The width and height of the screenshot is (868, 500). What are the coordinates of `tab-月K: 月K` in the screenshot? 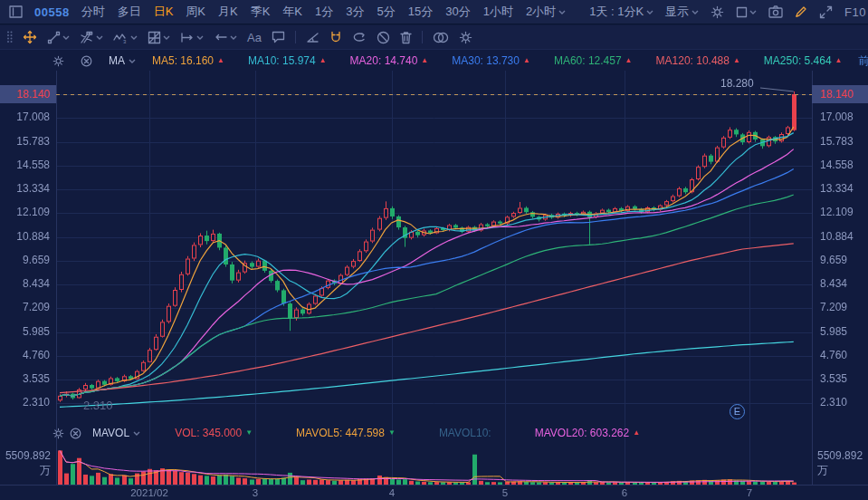 It's located at (228, 12).